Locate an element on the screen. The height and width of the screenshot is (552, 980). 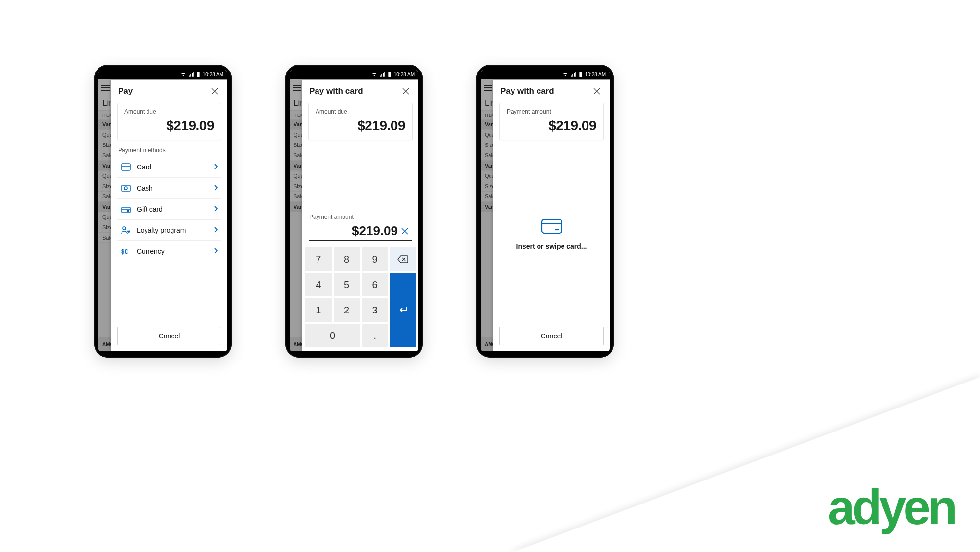
phone-pay: 10:28 AM Lin ITEM VanA Quan Size: Sales … is located at coordinates (163, 211).